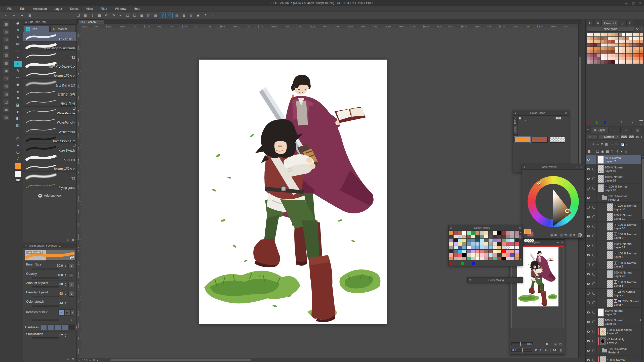  Describe the element at coordinates (520, 246) in the screenshot. I see `history-scrollbar: ▲▼` at that location.